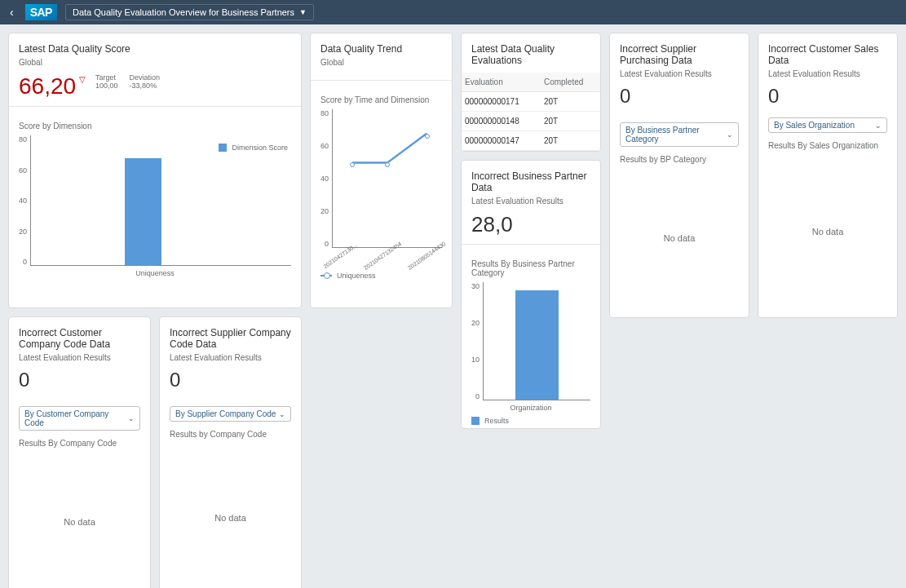  What do you see at coordinates (230, 338) in the screenshot?
I see `card-title: Incorrect Supplier Company Code Data` at bounding box center [230, 338].